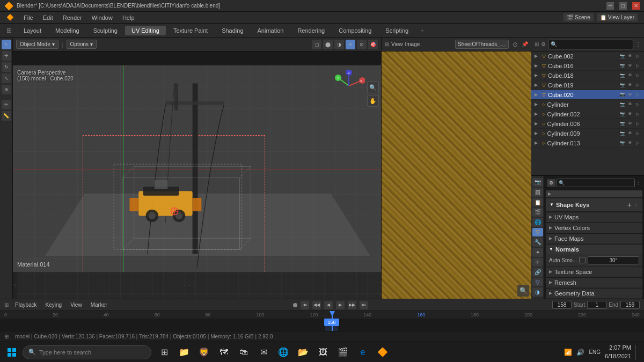 The image size is (644, 362). Describe the element at coordinates (482, 44) in the screenshot. I see `uv-image-selector: SheetOfThreads_low...` at that location.